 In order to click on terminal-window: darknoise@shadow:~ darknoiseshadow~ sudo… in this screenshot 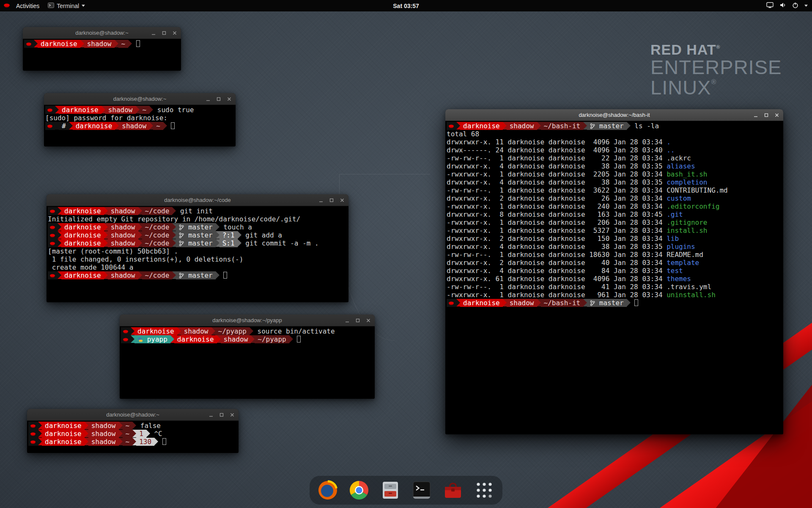, I will do `click(140, 120)`.